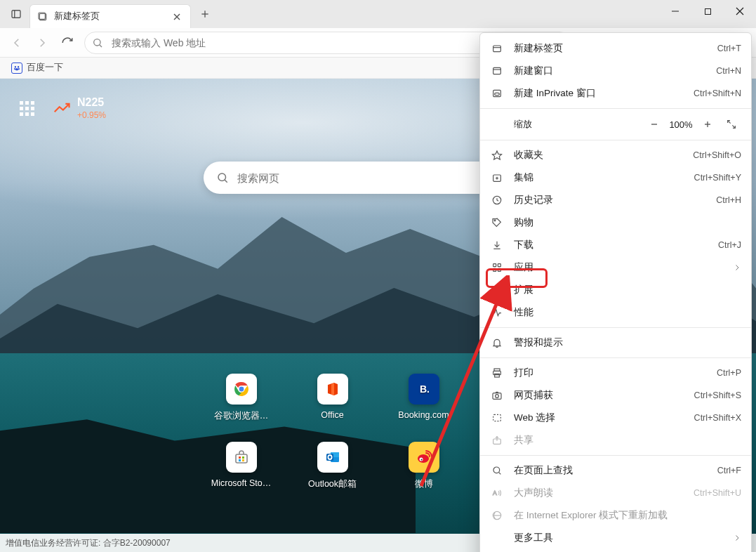 The image size is (756, 552). What do you see at coordinates (616, 268) in the screenshot?
I see `menu-apps: 应用` at bounding box center [616, 268].